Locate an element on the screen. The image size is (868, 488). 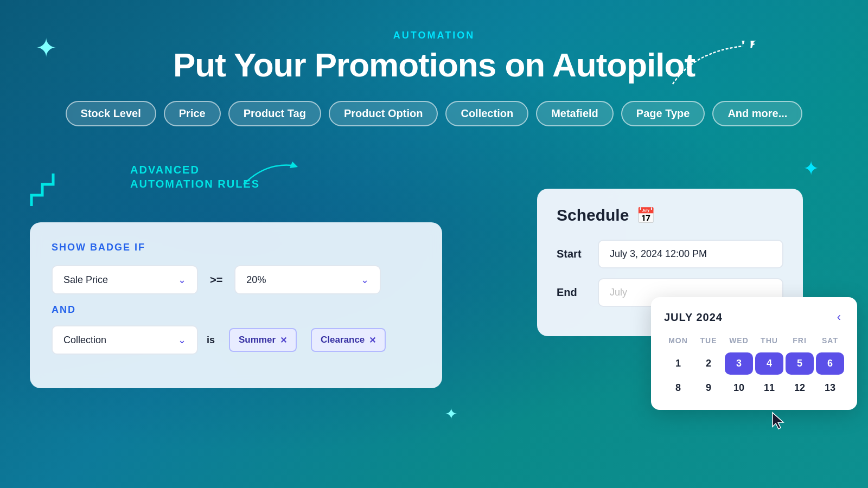
cal-day-13: 13 is located at coordinates (830, 388).